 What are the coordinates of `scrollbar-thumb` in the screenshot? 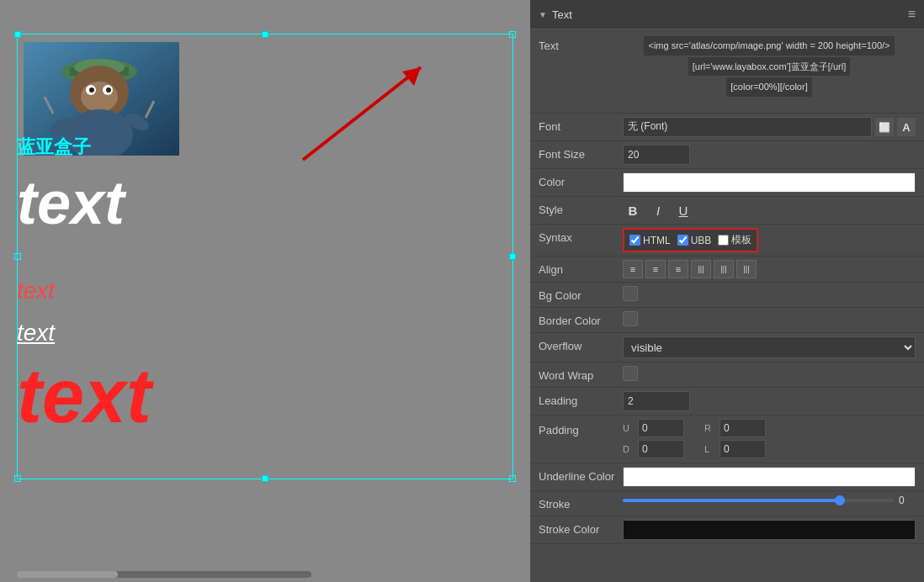 It's located at (67, 574).